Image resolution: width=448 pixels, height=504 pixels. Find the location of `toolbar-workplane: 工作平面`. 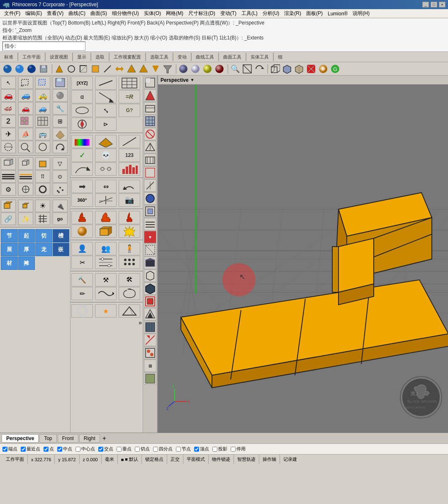

toolbar-workplane: 工作平面 is located at coordinates (32, 57).